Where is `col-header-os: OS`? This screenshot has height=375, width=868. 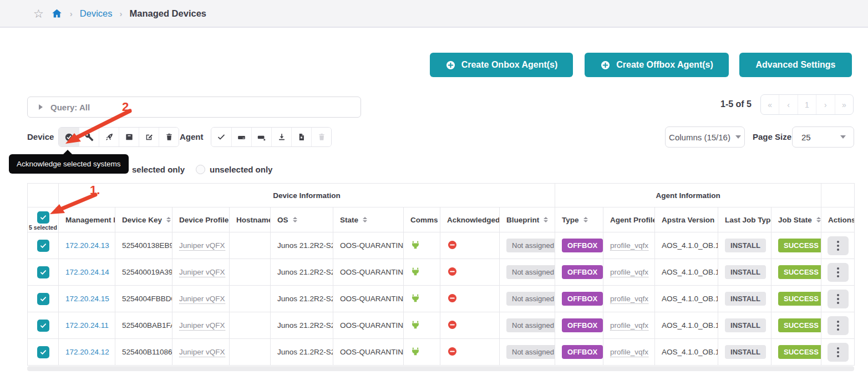 col-header-os: OS is located at coordinates (302, 220).